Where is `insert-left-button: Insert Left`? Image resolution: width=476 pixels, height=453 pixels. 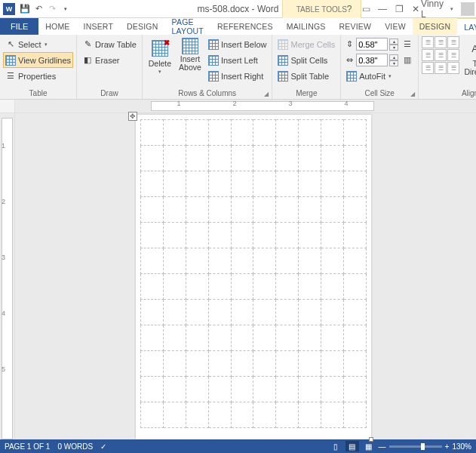
insert-left-button: Insert Left is located at coordinates (238, 60).